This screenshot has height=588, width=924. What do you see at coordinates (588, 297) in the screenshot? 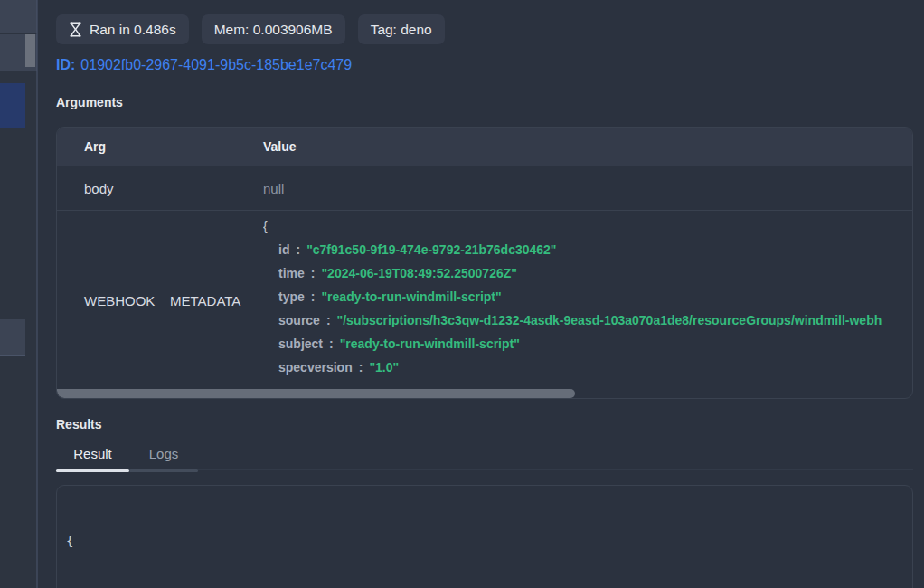
I see `json-entry: type:"ready-to-run-windmill-script"` at bounding box center [588, 297].